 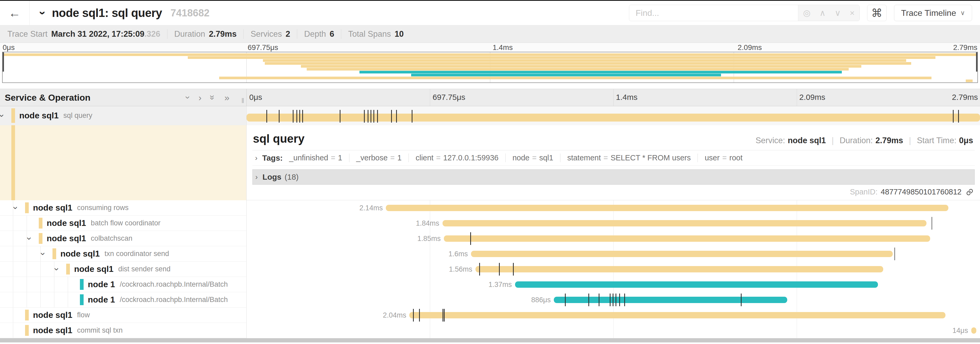 I want to click on trace-meta-item: Total Spans10, so click(x=372, y=34).